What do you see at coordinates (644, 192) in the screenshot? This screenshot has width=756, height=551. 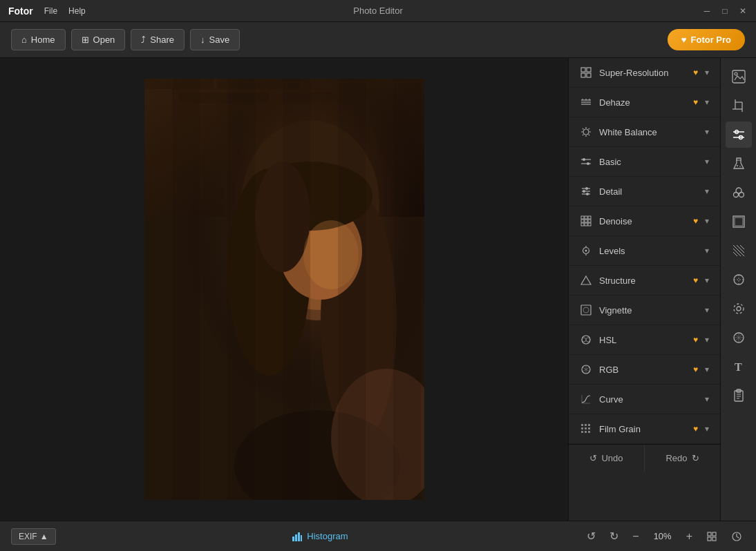 I see `panel-item-detail: Detail ▾` at bounding box center [644, 192].